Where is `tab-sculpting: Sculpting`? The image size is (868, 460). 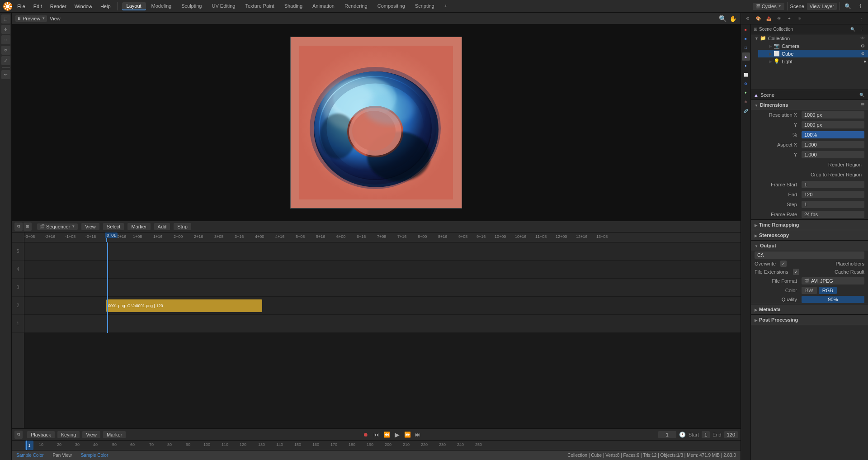 tab-sculpting: Sculpting is located at coordinates (192, 6).